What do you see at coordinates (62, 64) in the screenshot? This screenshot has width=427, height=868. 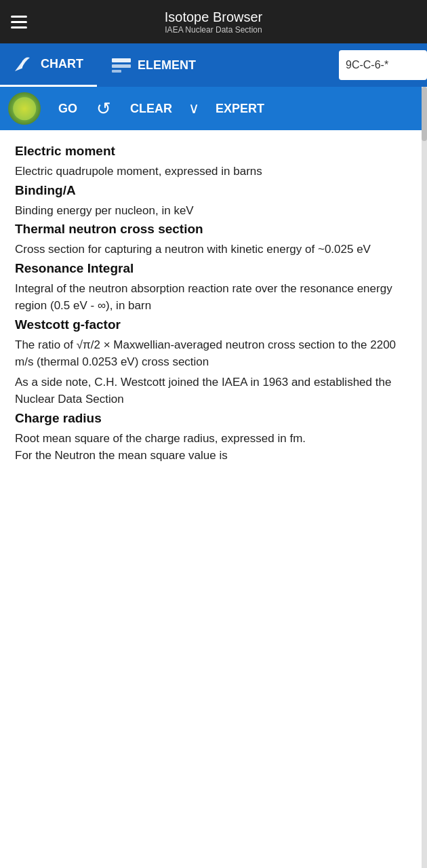 I see `tab-chart-label: CHART` at bounding box center [62, 64].